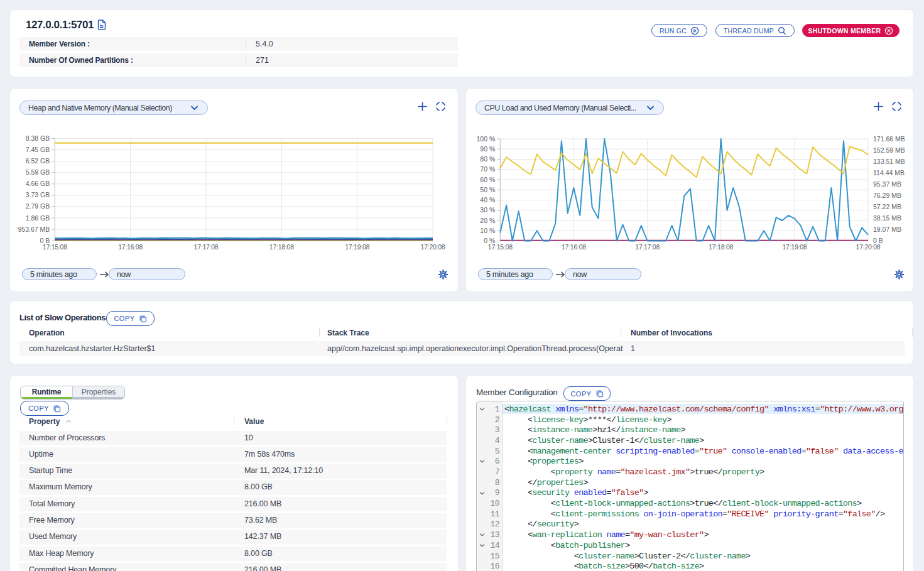  Describe the element at coordinates (889, 150) in the screenshot. I see `svg-text: 152.59 MB` at that location.